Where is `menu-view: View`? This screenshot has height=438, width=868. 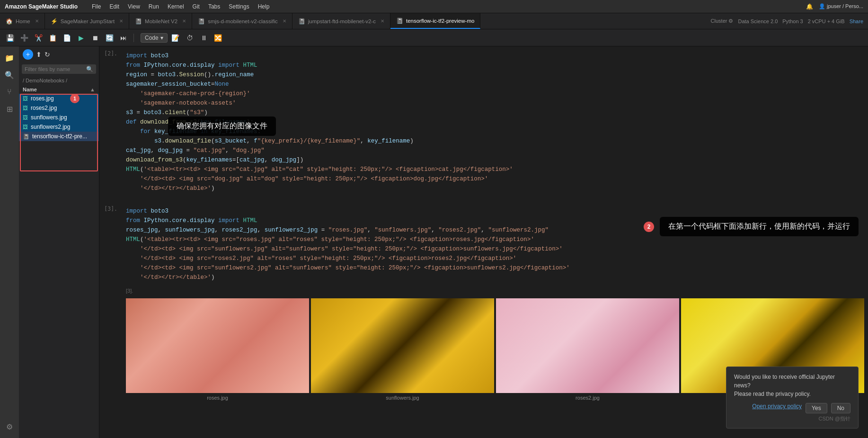 menu-view: View is located at coordinates (134, 7).